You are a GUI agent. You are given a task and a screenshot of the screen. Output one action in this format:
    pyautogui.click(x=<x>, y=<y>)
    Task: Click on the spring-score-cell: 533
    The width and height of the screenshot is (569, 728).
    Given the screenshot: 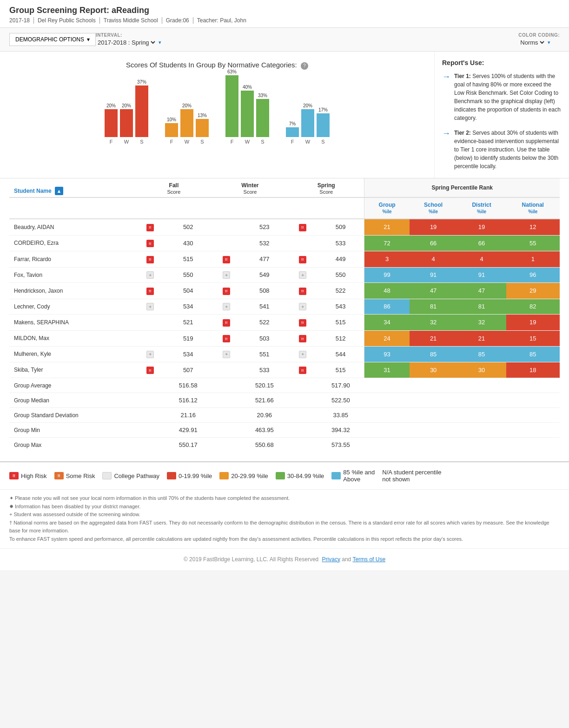 What is the action you would take?
    pyautogui.click(x=341, y=243)
    